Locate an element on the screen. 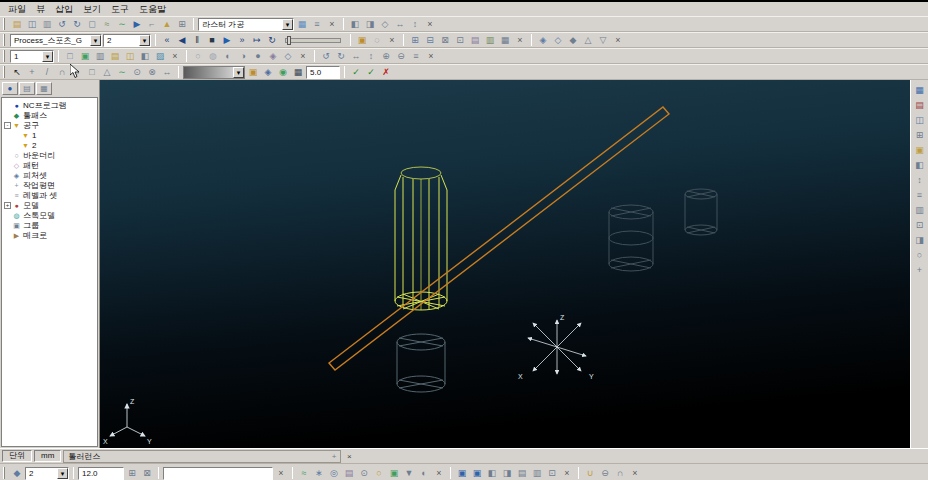  boundary-toolbar-close-icon: × is located at coordinates (303, 56).